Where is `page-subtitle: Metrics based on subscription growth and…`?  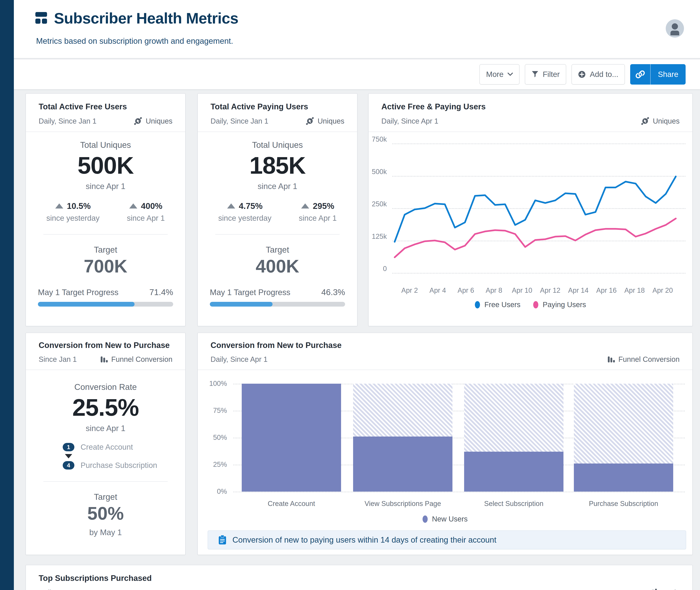 page-subtitle: Metrics based on subscription growth and… is located at coordinates (134, 41).